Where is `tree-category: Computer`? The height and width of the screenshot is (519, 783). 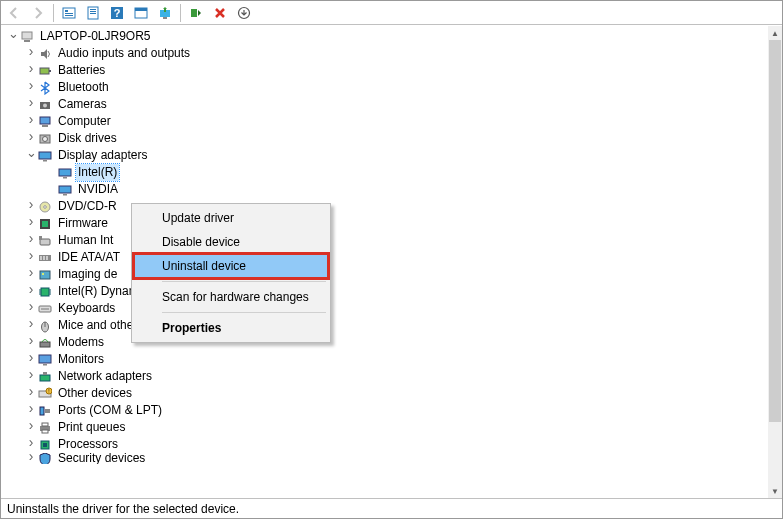
tree-category: Computer is located at coordinates (386, 122).